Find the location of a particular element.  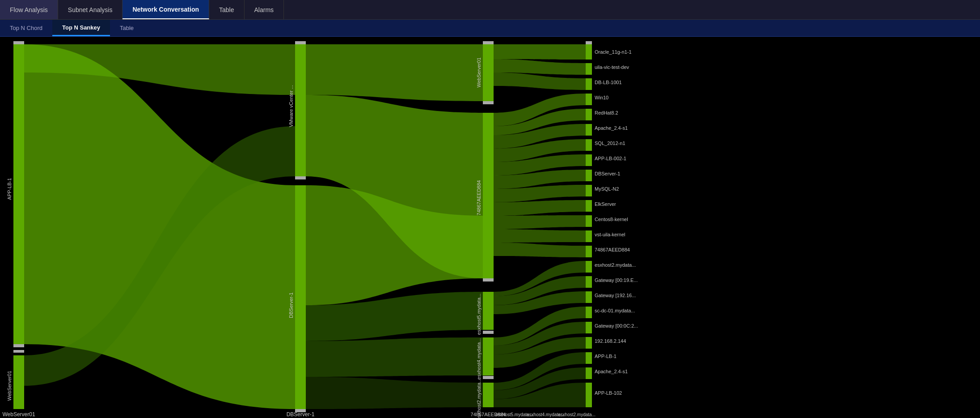

node-vst-uila is located at coordinates (589, 236).